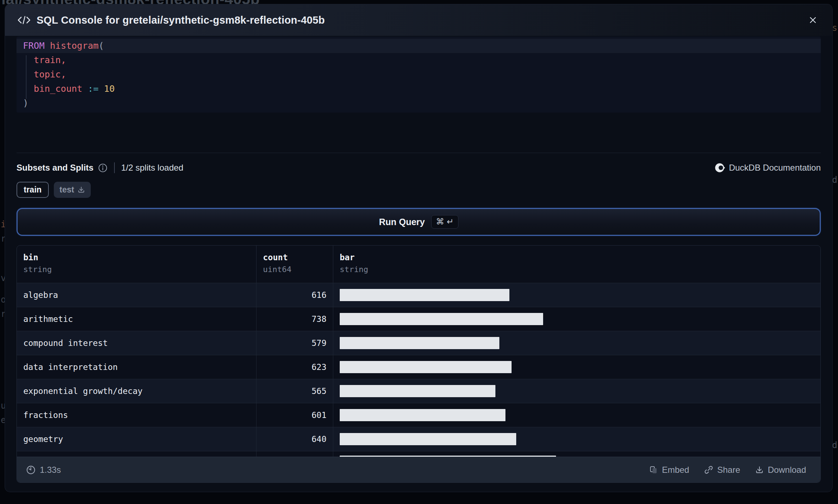 The width and height of the screenshot is (838, 504). What do you see at coordinates (419, 343) in the screenshot?
I see `table-row: compound interest579` at bounding box center [419, 343].